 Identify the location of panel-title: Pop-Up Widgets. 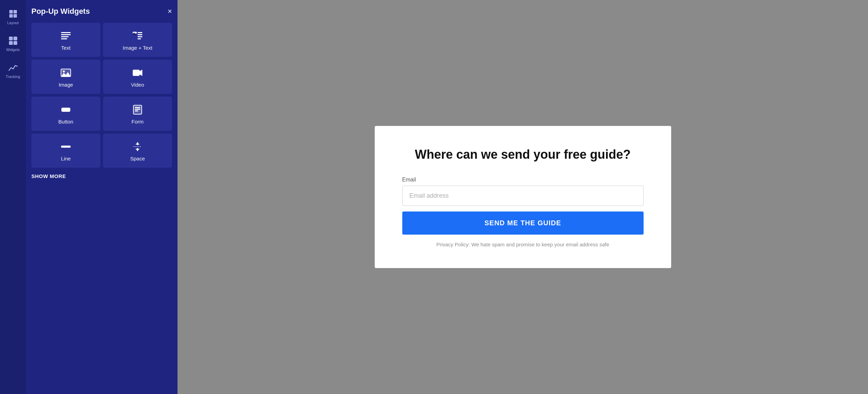
(61, 11).